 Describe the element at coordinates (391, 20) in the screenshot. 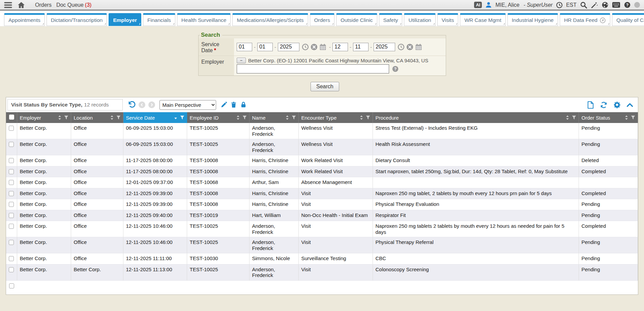

I see `tab-safety: Safety` at that location.